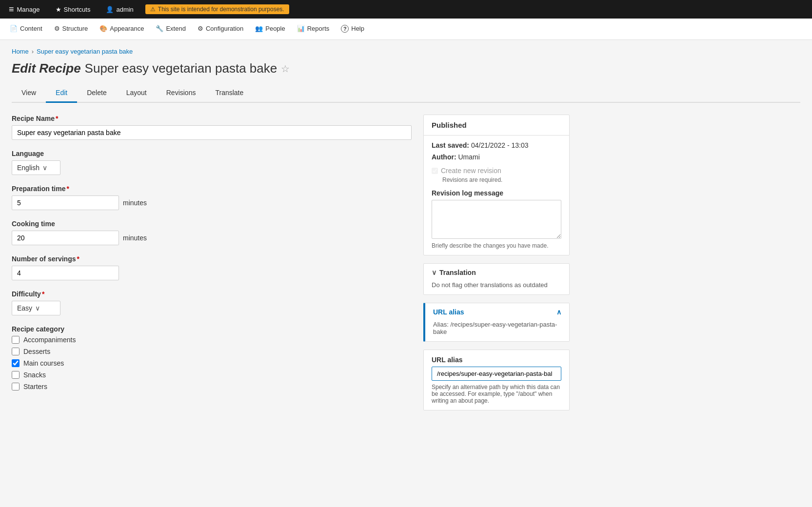  What do you see at coordinates (16, 351) in the screenshot?
I see `checkbox-desserts` at bounding box center [16, 351].